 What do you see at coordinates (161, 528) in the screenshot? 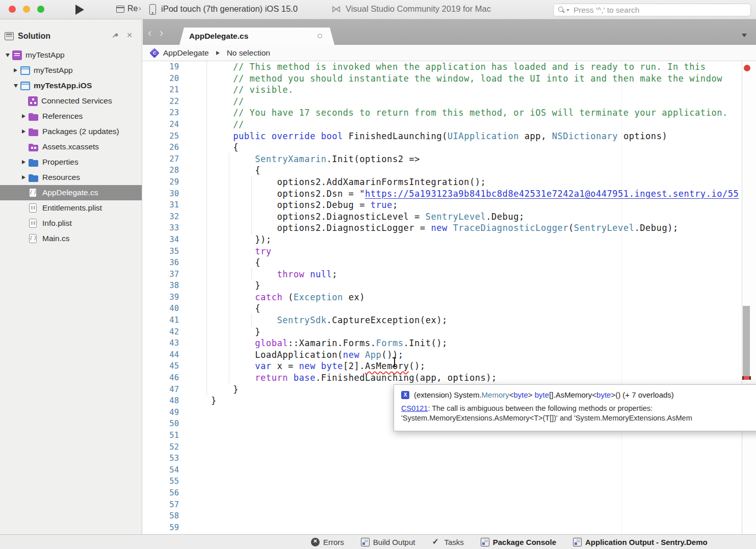
I see `line-number: 59` at bounding box center [161, 528].